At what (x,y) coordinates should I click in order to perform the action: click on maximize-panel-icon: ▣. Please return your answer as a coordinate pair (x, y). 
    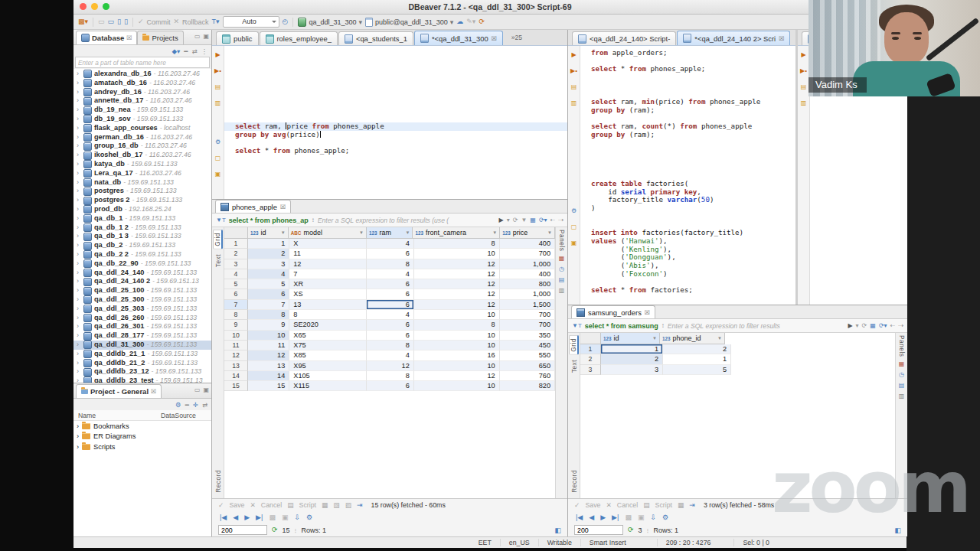
    Looking at the image, I should click on (206, 390).